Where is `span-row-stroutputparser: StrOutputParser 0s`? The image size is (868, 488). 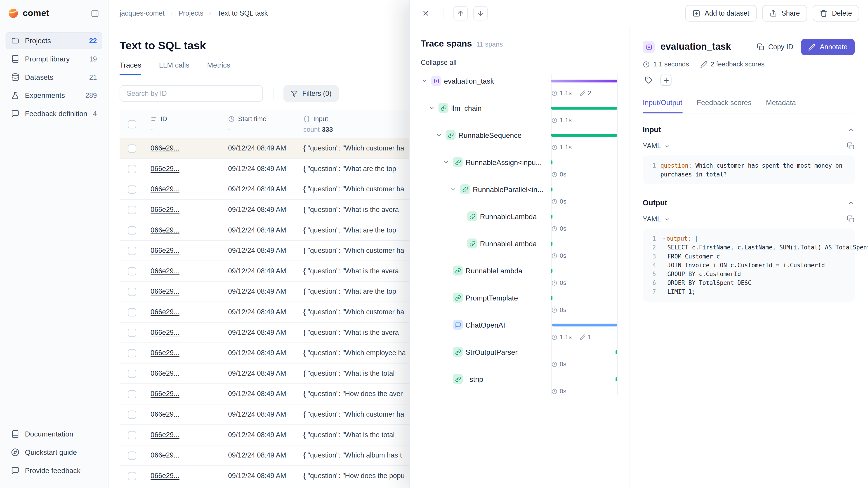
span-row-stroutputparser: StrOutputParser 0s is located at coordinates (519, 359).